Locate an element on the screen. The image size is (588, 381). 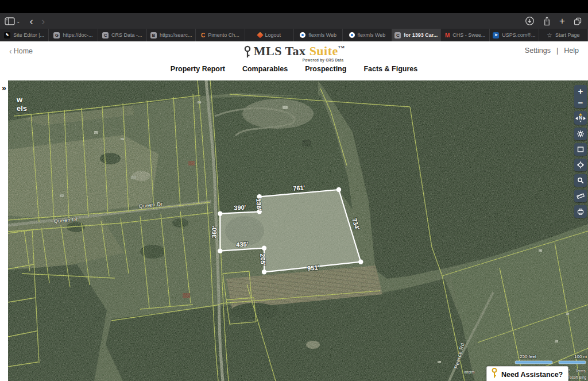
ruler-icon is located at coordinates (581, 196).